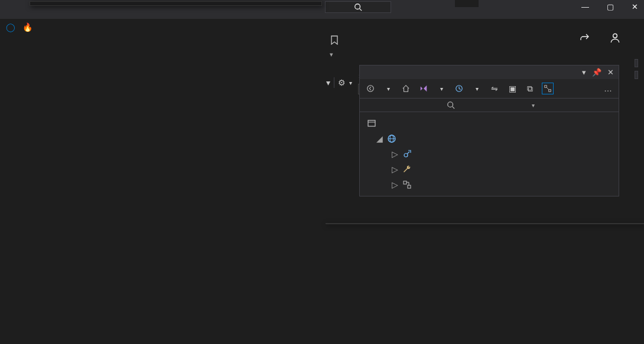 Image resolution: width=644 pixels, height=344 pixels. I want to click on window-title, so click(467, 4).